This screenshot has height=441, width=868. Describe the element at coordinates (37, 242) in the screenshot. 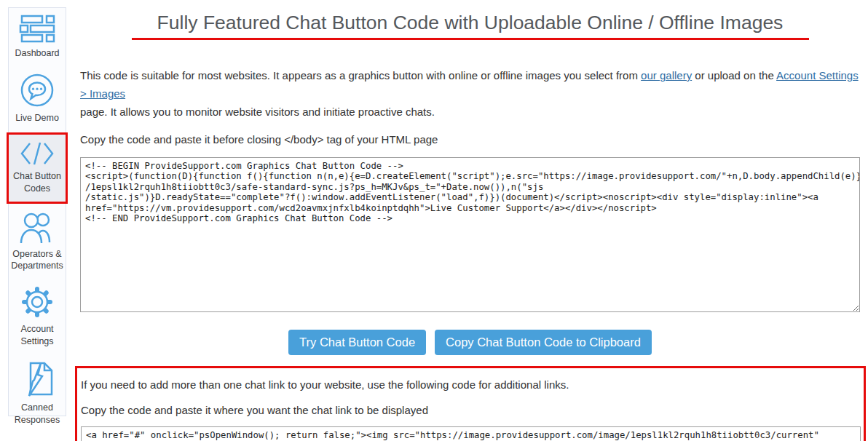

I see `sidebar-item-operators-departments: Operators & Departments` at that location.